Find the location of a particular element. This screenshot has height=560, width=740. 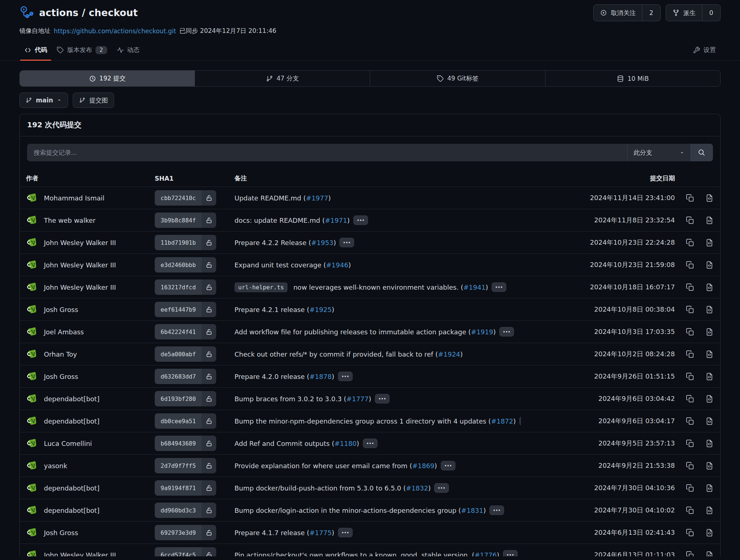

commit-sha-button: 692973e3d9 is located at coordinates (185, 533).